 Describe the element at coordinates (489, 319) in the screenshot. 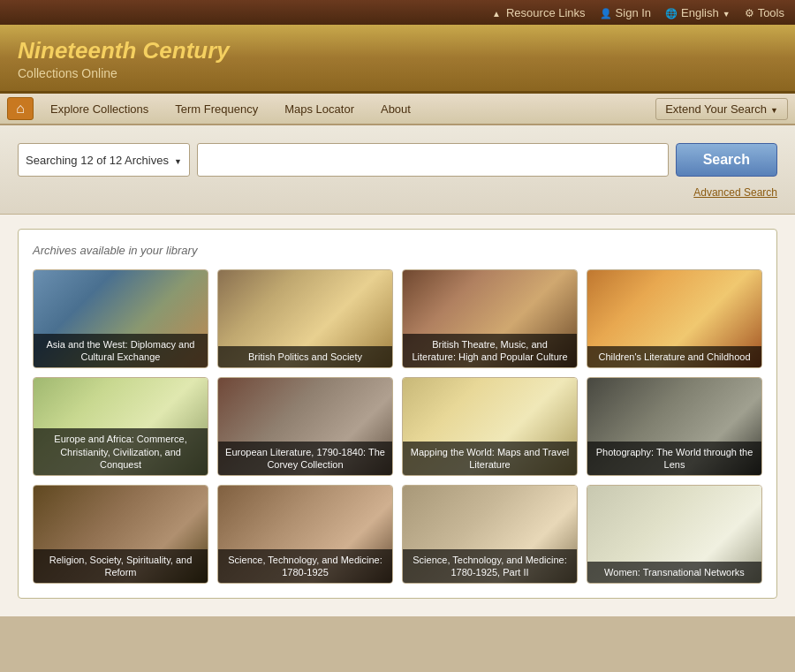

I see `archive-card: British Theatre, Music, and Literature: …` at that location.